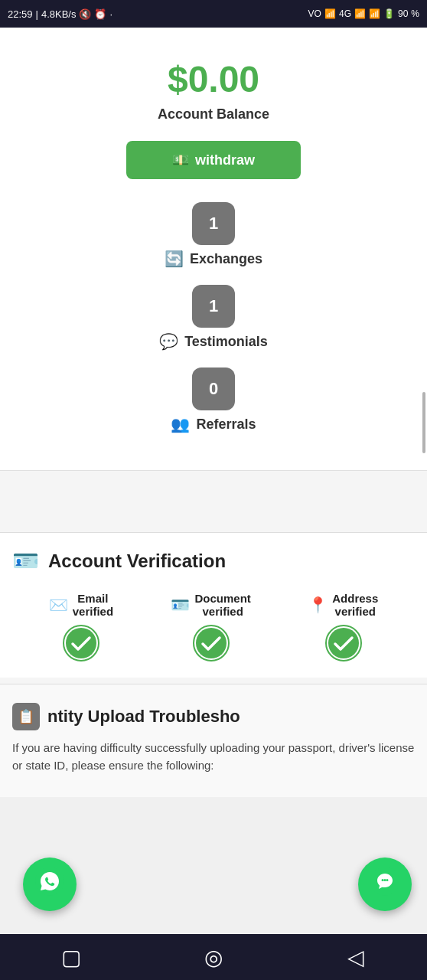  I want to click on verification-title-text: Account Verification, so click(137, 561).